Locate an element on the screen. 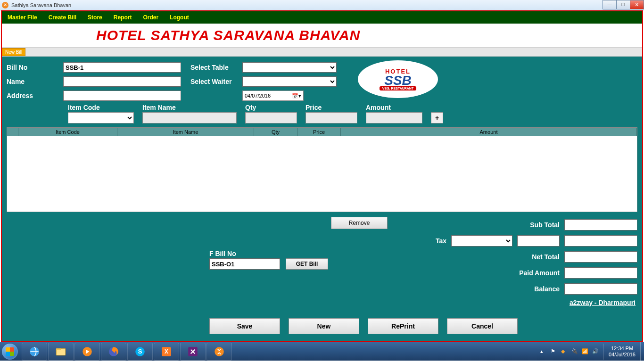 The width and height of the screenshot is (644, 362). item-code-label: Item Code is located at coordinates (101, 107).